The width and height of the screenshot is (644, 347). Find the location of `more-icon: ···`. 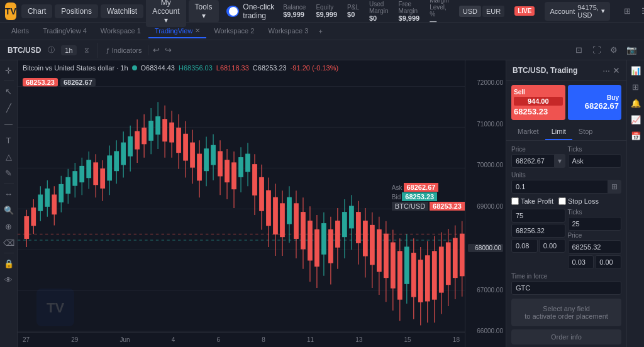

more-icon: ··· is located at coordinates (606, 70).